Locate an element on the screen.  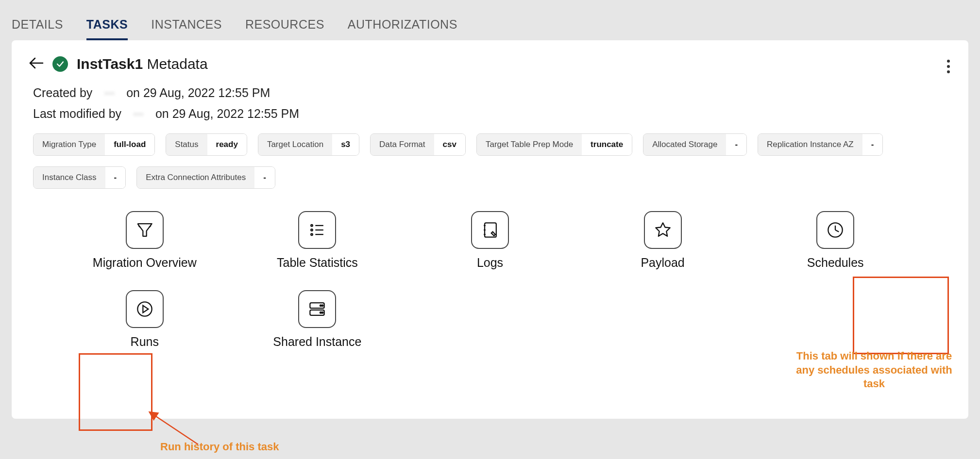
annotation-schedules: This tab will shown if there are any sch… is located at coordinates (874, 370).